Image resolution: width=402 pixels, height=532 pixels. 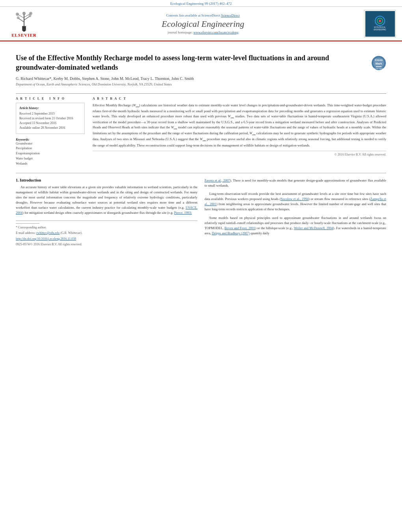 I want to click on keyword-wetlands: Wetlands, so click(x=50, y=164).